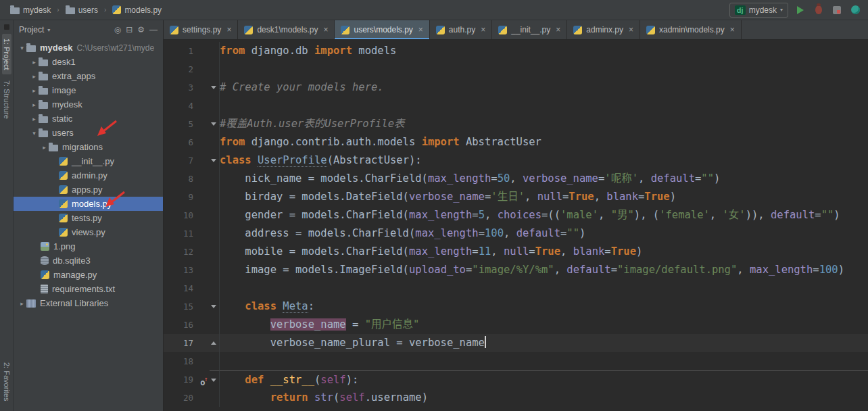  Describe the element at coordinates (516, 161) in the screenshot. I see `code-line: 7class UserProfile(AbstractUser):` at that location.